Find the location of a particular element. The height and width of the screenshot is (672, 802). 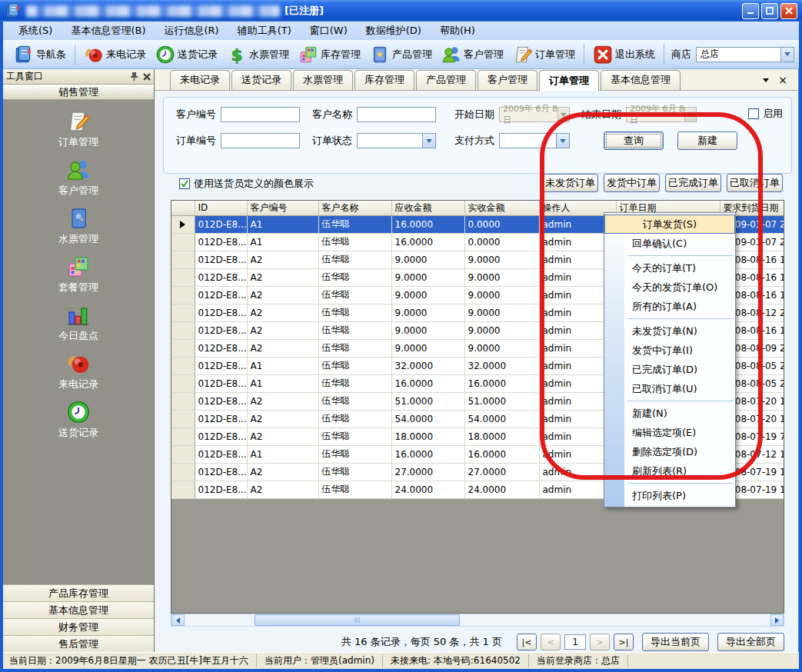

grid-column-header: ID is located at coordinates (221, 208).